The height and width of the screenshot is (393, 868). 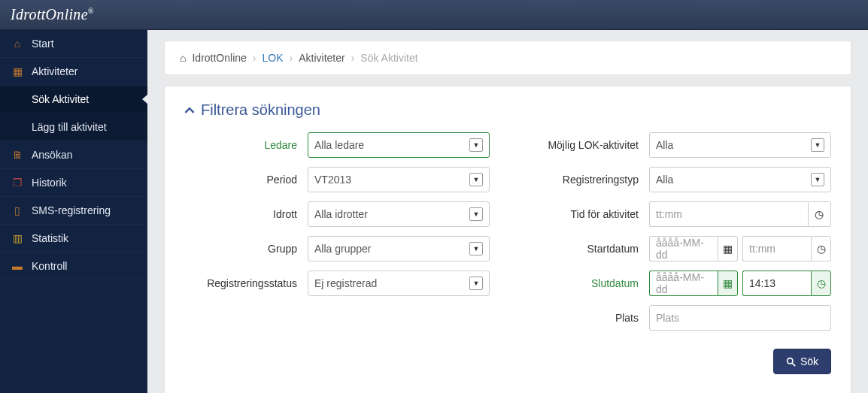 What do you see at coordinates (728, 249) in the screenshot?
I see `startdatum-calendar-button: ▦` at bounding box center [728, 249].